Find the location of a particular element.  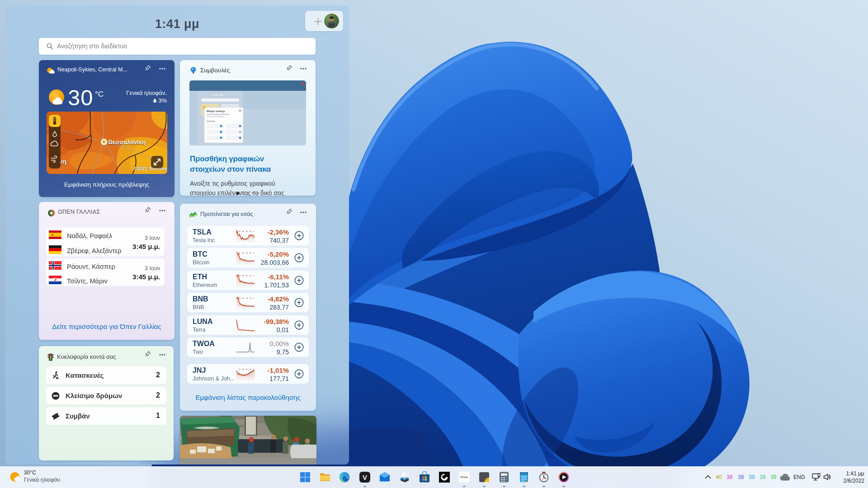

svg-text: General is located at coordinates (211, 121).